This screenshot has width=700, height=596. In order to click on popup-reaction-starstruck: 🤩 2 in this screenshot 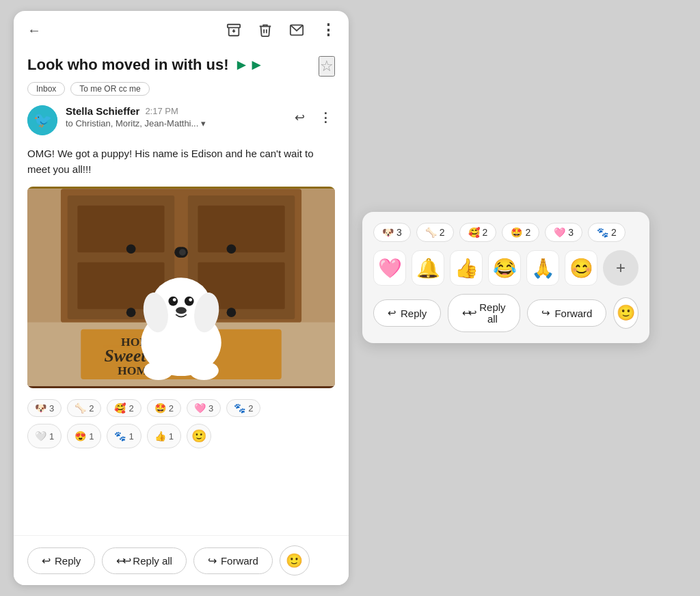, I will do `click(521, 232)`.